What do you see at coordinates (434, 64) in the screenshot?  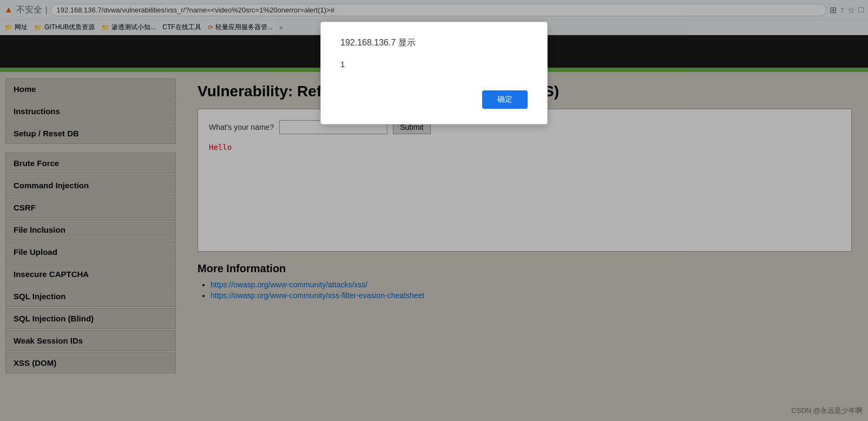 I see `dialog-value: 1` at bounding box center [434, 64].